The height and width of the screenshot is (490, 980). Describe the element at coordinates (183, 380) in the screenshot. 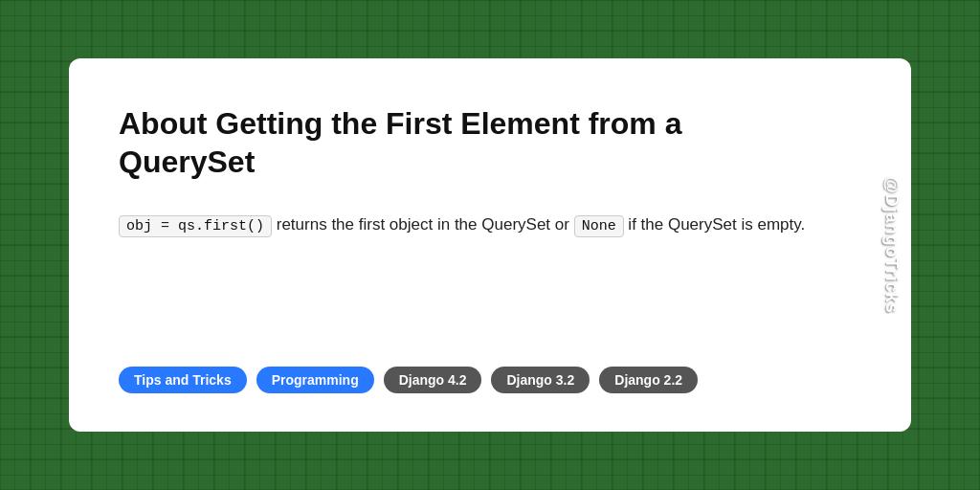

I see `tag-tips-and-tricks: Tips and Tricks` at that location.